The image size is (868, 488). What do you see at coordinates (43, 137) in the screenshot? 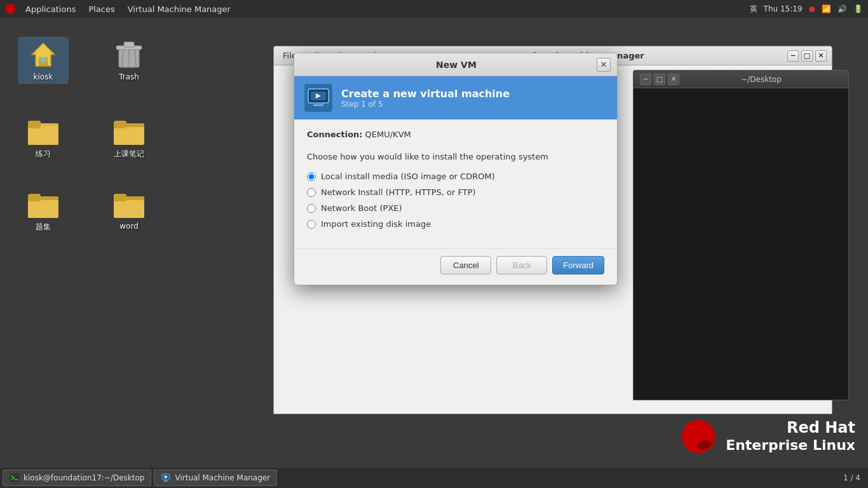
I see `desktop-icon-lianxi: 练习` at bounding box center [43, 137].